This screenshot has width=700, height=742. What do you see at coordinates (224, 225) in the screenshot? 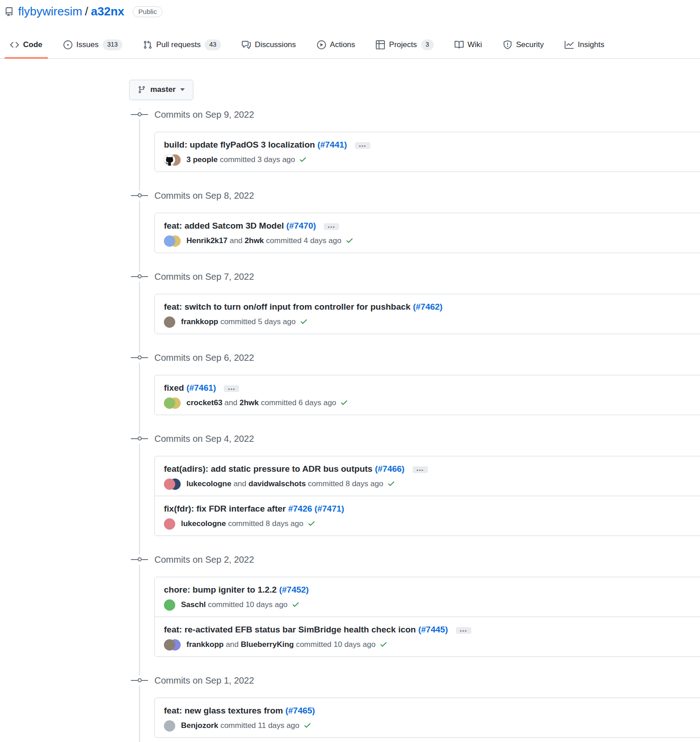
I see `commit-message-link: feat: added Satcom 3D Model` at bounding box center [224, 225].